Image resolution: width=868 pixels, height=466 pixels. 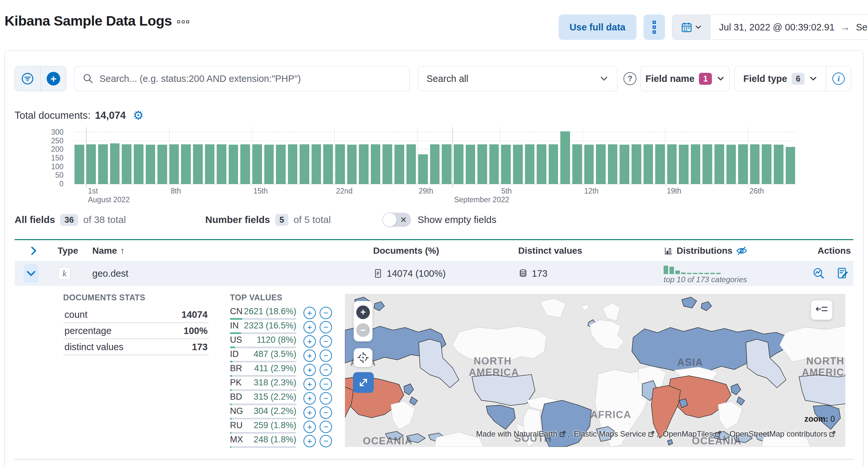 I want to click on landmass-scandinavia, so click(x=612, y=312).